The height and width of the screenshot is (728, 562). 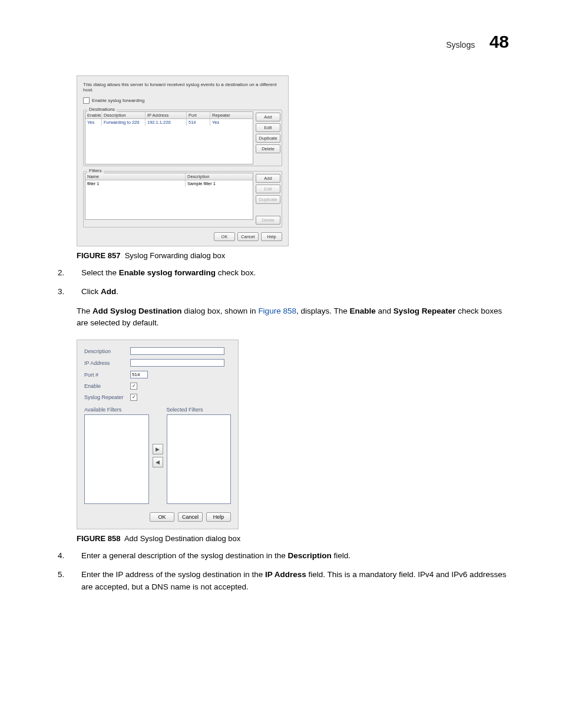 I want to click on add-syslog-destination-dialog: Description IP Address Port # 514 Enable…, so click(x=158, y=434).